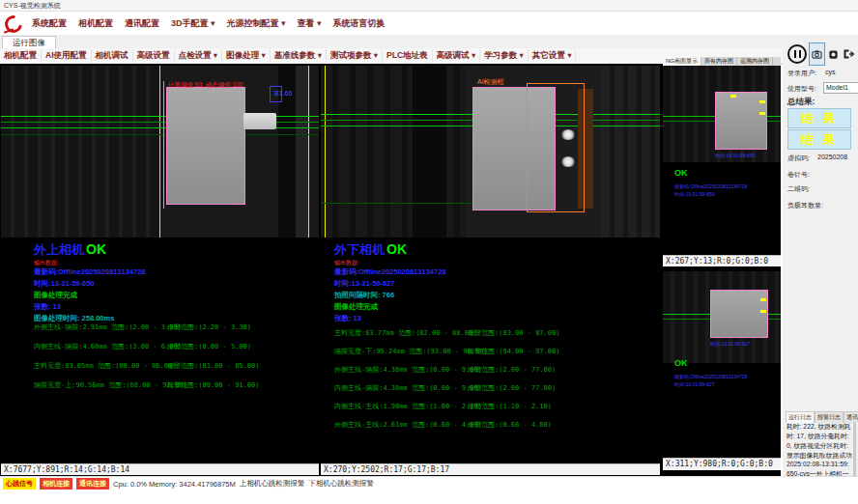 This screenshot has width=858, height=504. What do you see at coordinates (371, 250) in the screenshot?
I see `camera-result-title: 外下相机OK` at bounding box center [371, 250].